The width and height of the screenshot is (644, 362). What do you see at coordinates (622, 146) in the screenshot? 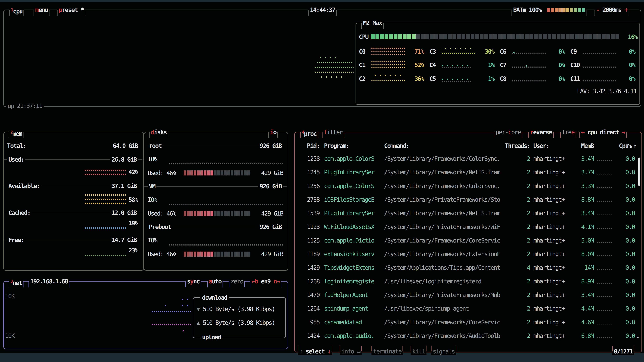
I see `col-cpu: Cpu%` at bounding box center [622, 146].